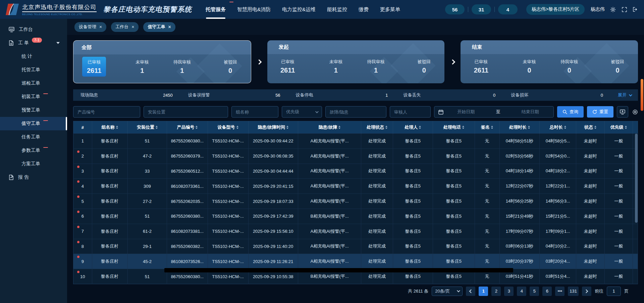 This screenshot has width=644, height=303. I want to click on table-scrollbar-thumb, so click(636, 178).